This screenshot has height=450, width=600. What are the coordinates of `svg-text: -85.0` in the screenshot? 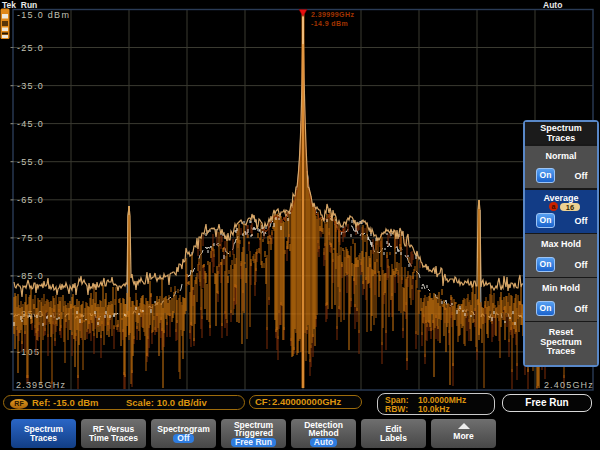 It's located at (30, 276).